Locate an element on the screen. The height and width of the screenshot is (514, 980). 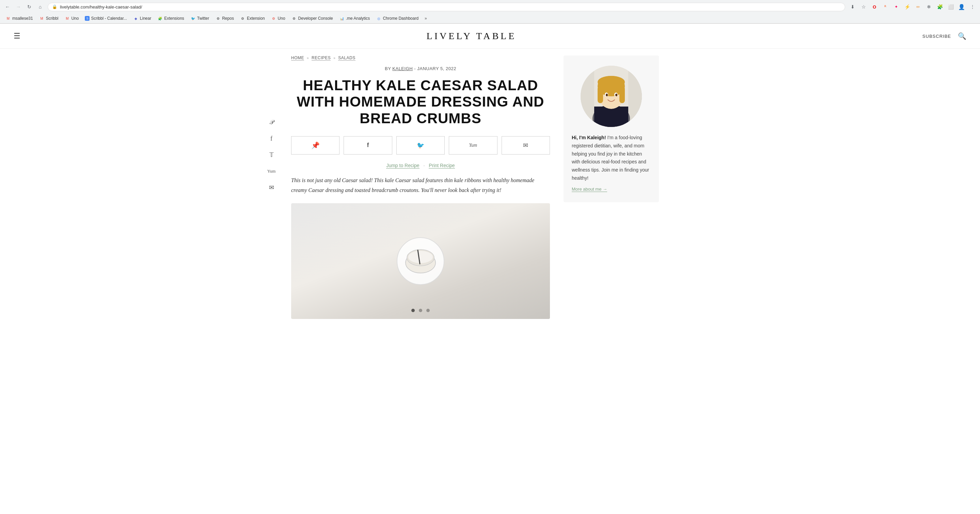
download-icon: ⬇ is located at coordinates (853, 7).